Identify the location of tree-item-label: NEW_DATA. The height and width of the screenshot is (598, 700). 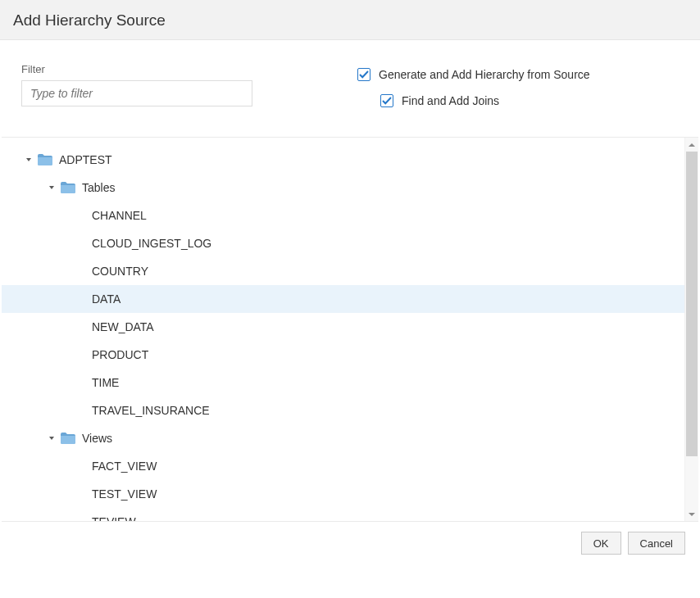
(123, 327).